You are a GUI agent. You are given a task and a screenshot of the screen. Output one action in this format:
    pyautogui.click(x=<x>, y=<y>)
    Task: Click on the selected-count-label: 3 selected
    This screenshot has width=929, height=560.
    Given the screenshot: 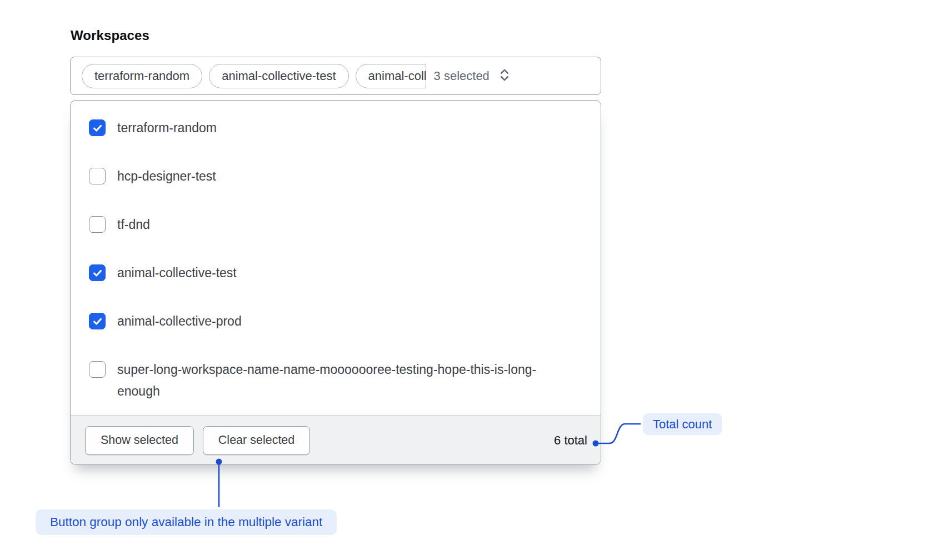 What is the action you would take?
    pyautogui.click(x=462, y=76)
    